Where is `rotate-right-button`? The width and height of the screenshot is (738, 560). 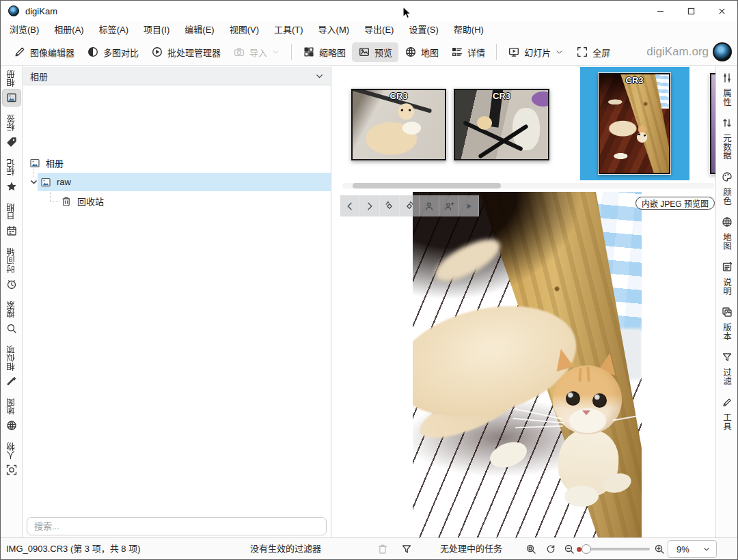 rotate-right-button is located at coordinates (410, 206).